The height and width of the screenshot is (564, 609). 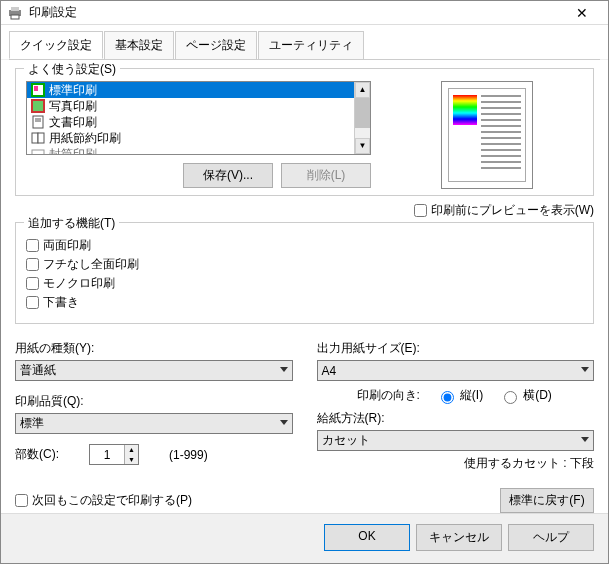 What do you see at coordinates (73, 90) in the screenshot?
I see `preset-label: 標準印刷` at bounding box center [73, 90].